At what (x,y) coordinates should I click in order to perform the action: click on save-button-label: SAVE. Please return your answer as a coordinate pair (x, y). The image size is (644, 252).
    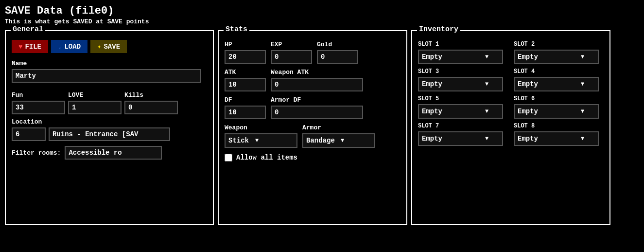
    Looking at the image, I should click on (112, 47).